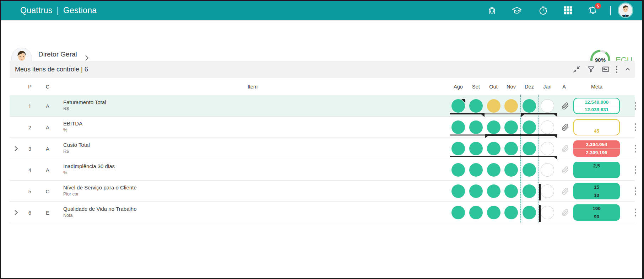  Describe the element at coordinates (322, 191) in the screenshot. I see `table-row: 5 C Nível de Serviço para o Cliente Pior…` at that location.